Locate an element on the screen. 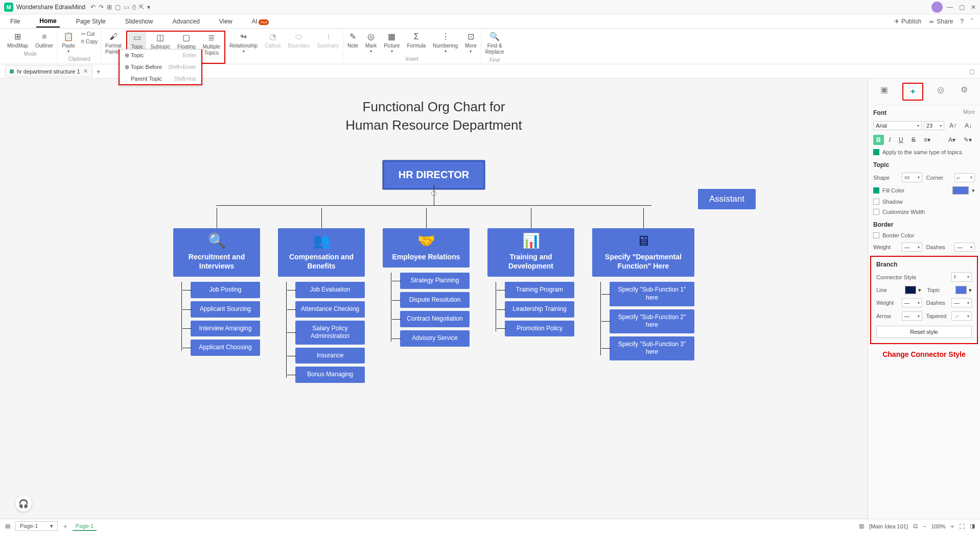 The width and height of the screenshot is (980, 533). close-tab-icon: ✕ is located at coordinates (86, 71).